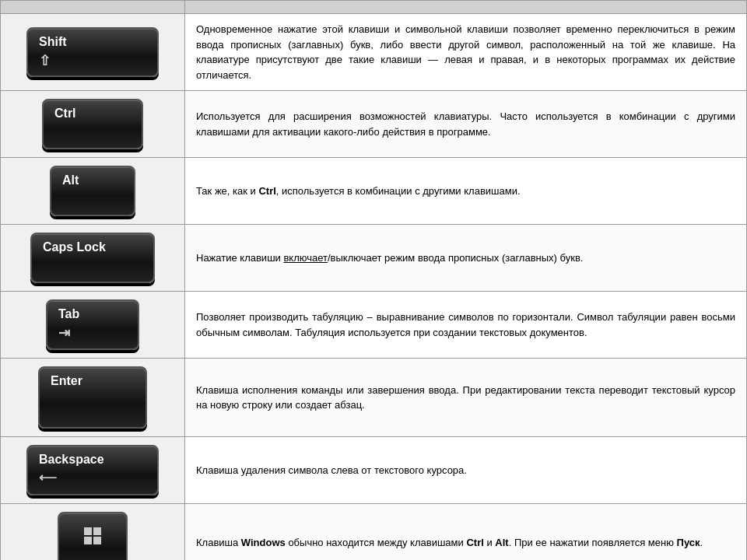  What do you see at coordinates (93, 53) in the screenshot?
I see `key-cell-shift: Shift` at bounding box center [93, 53].